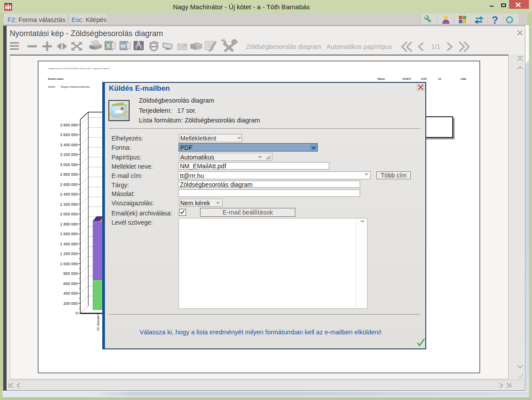 The image size is (532, 400). What do you see at coordinates (69, 214) in the screenshot?
I see `svg-text: 2 000 000` at bounding box center [69, 214].